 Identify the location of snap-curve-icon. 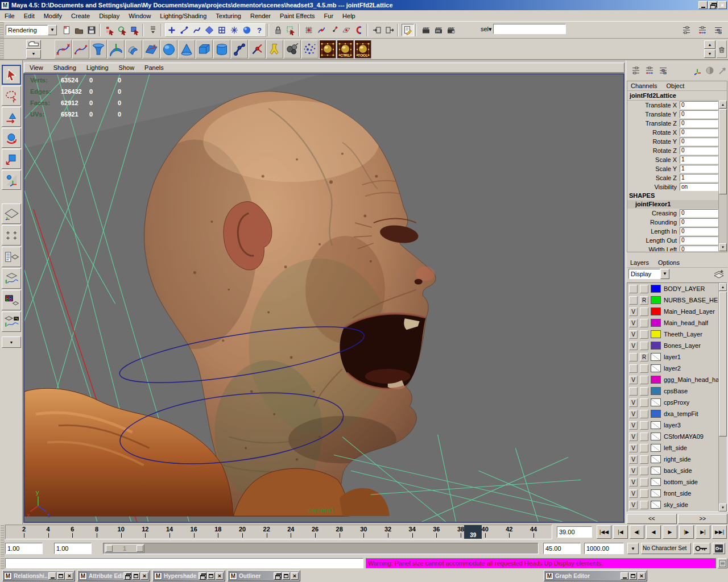
(321, 30).